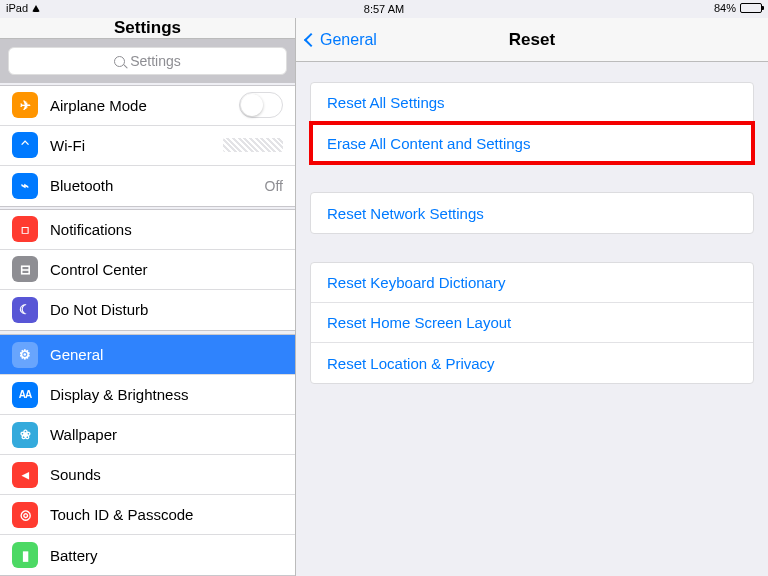 This screenshot has height=576, width=768. What do you see at coordinates (532, 123) in the screenshot?
I see `reset-group: Reset All SettingsErase All Content and …` at bounding box center [532, 123].